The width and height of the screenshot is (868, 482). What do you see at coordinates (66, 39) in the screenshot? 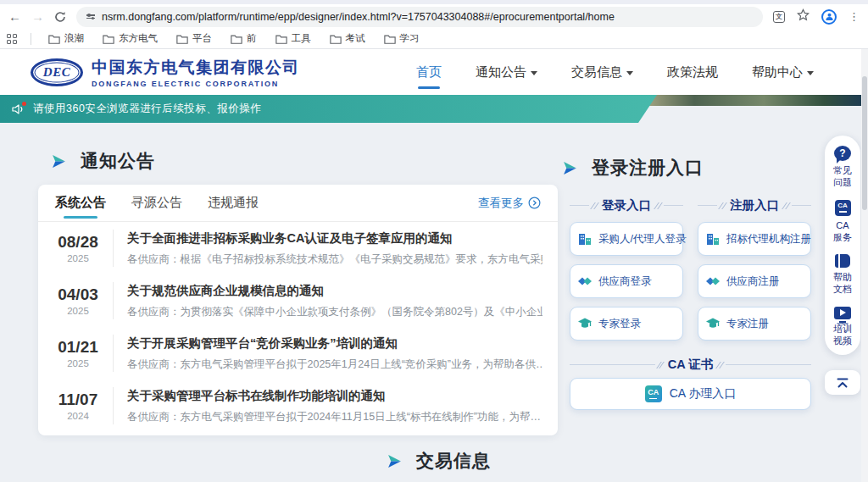
I see `bookmark-folder: 浪潮` at bounding box center [66, 39].